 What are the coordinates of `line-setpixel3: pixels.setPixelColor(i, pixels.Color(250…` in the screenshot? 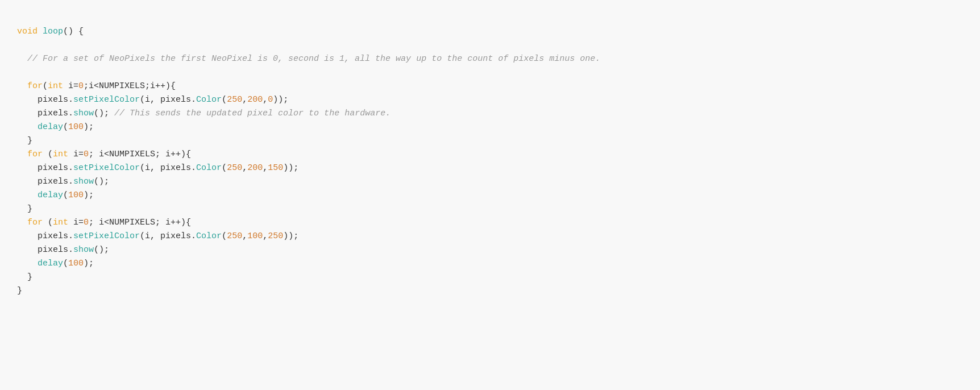 It's located at (158, 237).